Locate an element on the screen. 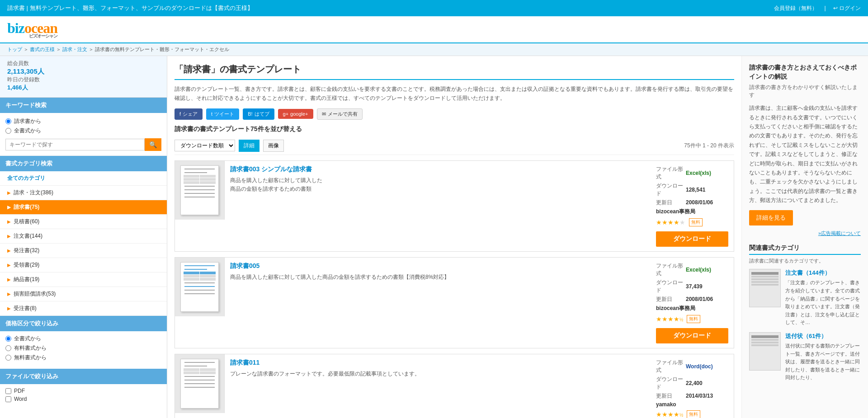 Image resolution: width=868 pixels, height=418 pixels. category-label: 注文書(144) is located at coordinates (28, 236).